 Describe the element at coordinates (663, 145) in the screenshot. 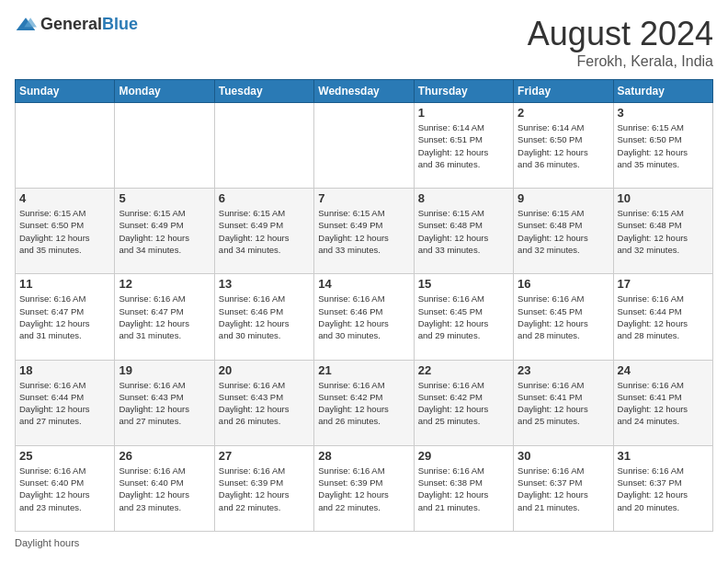

I see `calendar-cell: 3Sunrise: 6:15 AM Sunset: 6:50 PM Daylig…` at that location.